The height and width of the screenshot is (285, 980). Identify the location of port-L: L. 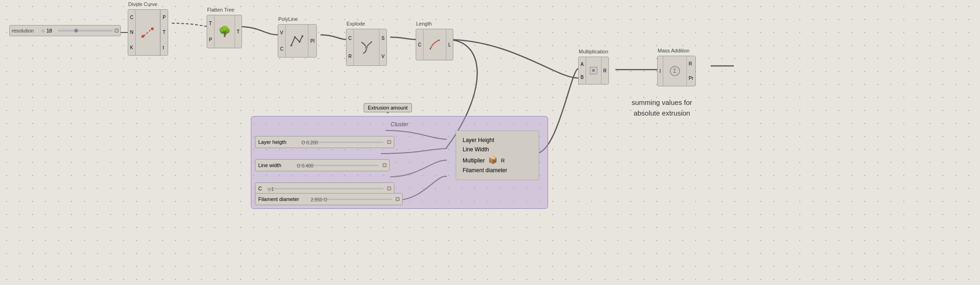
(450, 45).